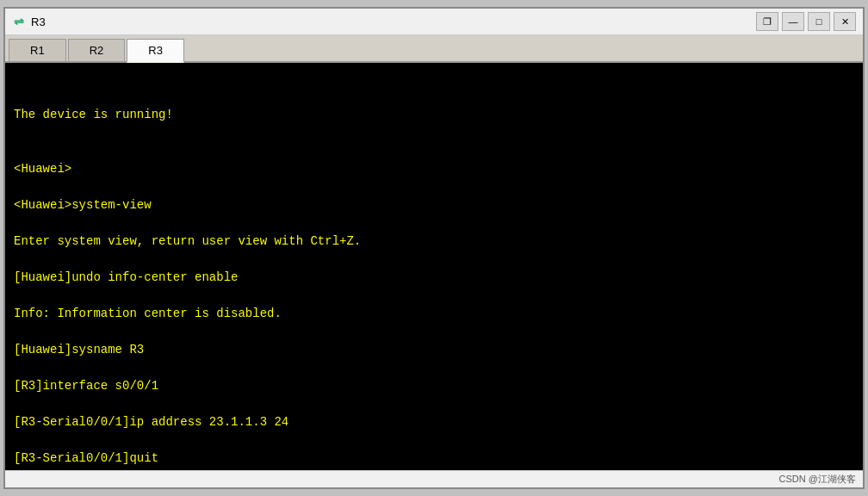  I want to click on tab-r3: R3, so click(155, 51).